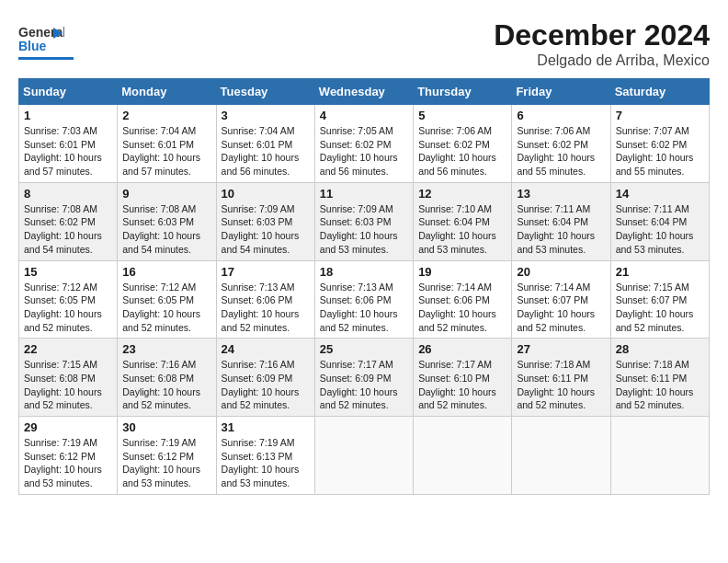  What do you see at coordinates (167, 92) in the screenshot?
I see `header-monday: Monday` at bounding box center [167, 92].